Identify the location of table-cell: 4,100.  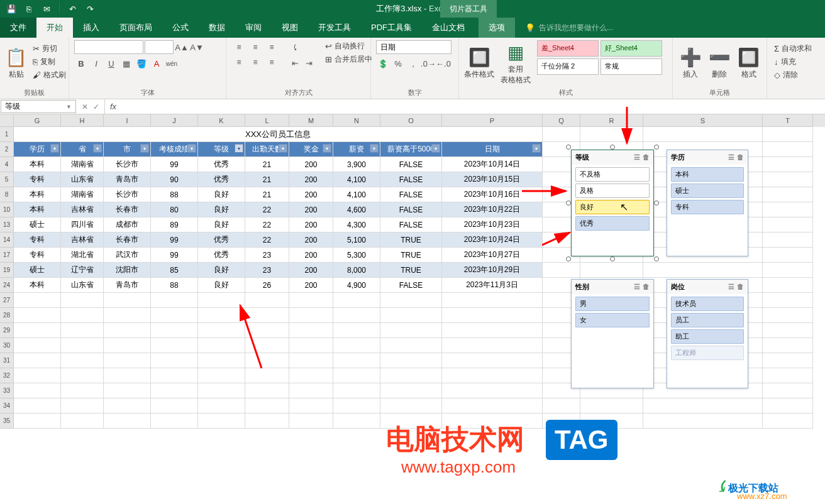
(357, 180).